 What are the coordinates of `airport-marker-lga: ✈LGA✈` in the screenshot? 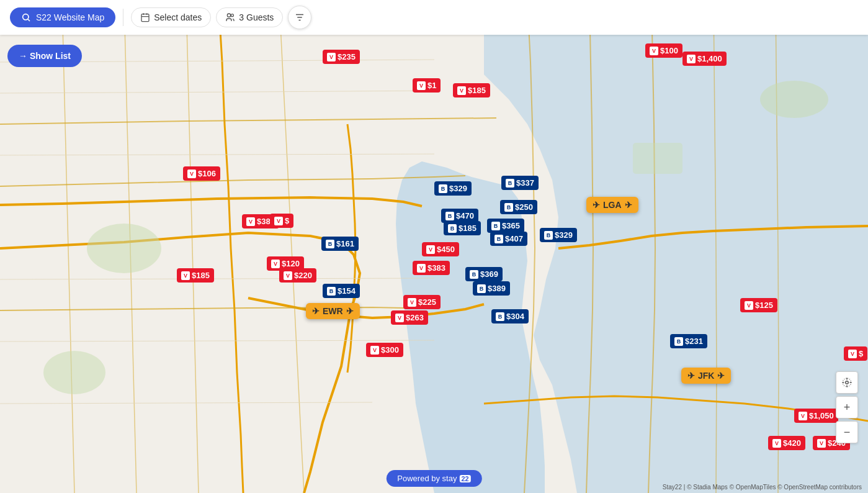 It's located at (612, 205).